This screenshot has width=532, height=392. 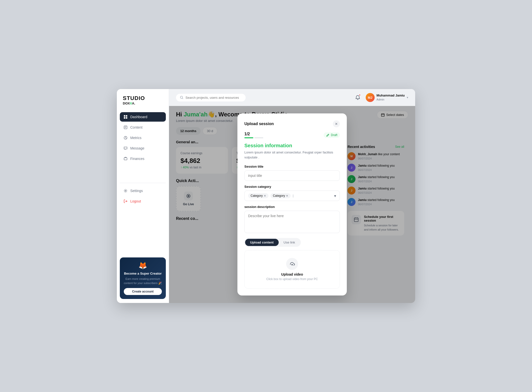 I want to click on category-tag-2-label: Category, so click(x=279, y=196).